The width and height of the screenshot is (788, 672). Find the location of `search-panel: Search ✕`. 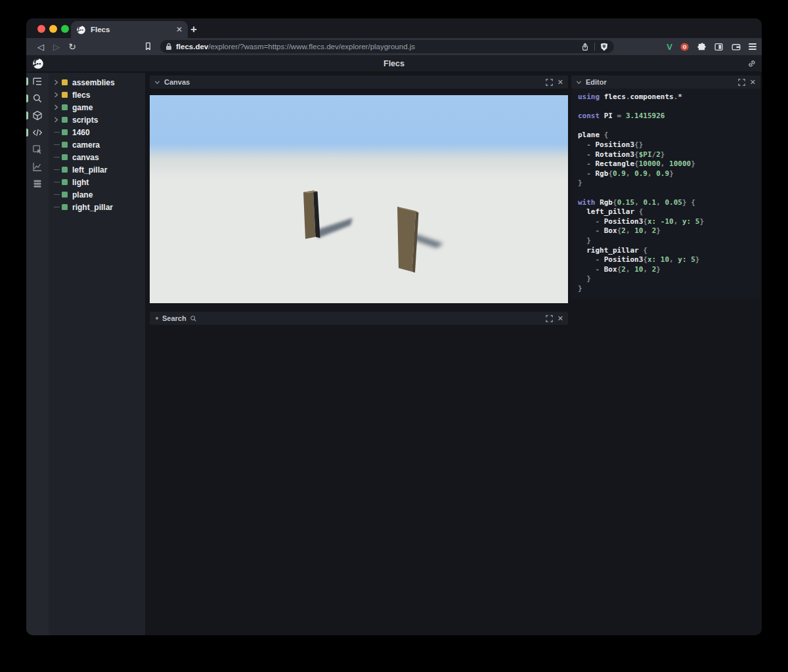

search-panel: Search ✕ is located at coordinates (359, 318).